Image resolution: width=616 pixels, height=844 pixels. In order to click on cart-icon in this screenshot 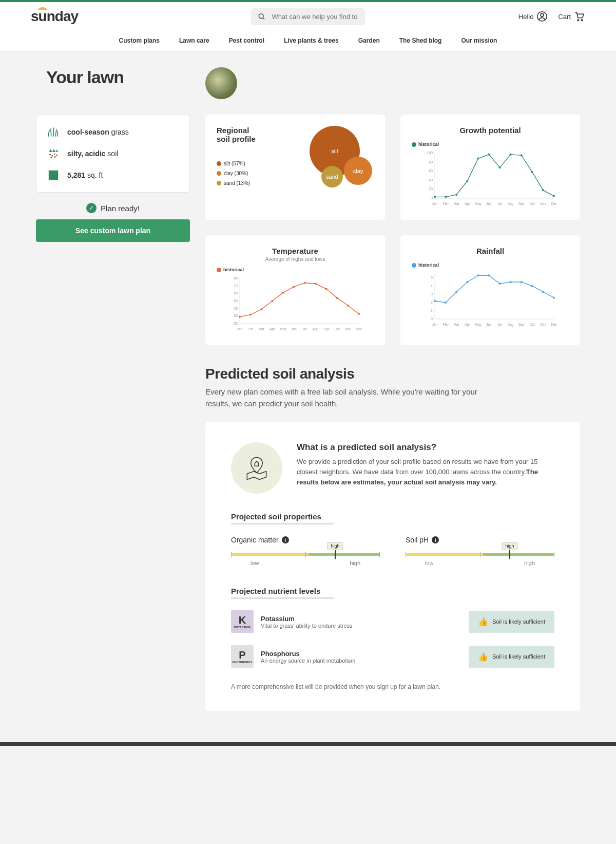, I will do `click(580, 16)`.